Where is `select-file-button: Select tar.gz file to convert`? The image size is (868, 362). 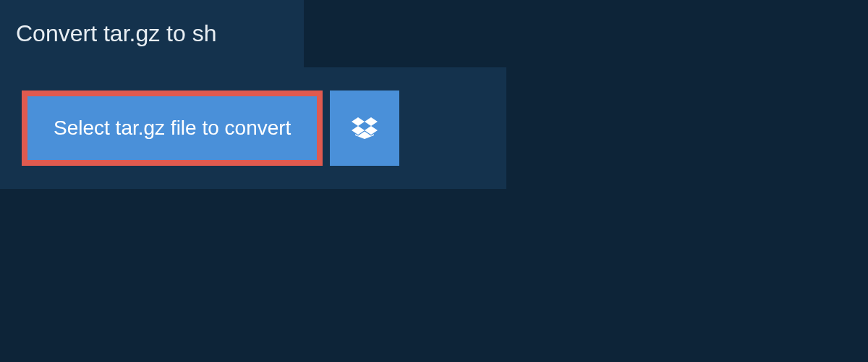 select-file-button: Select tar.gz file to convert is located at coordinates (172, 128).